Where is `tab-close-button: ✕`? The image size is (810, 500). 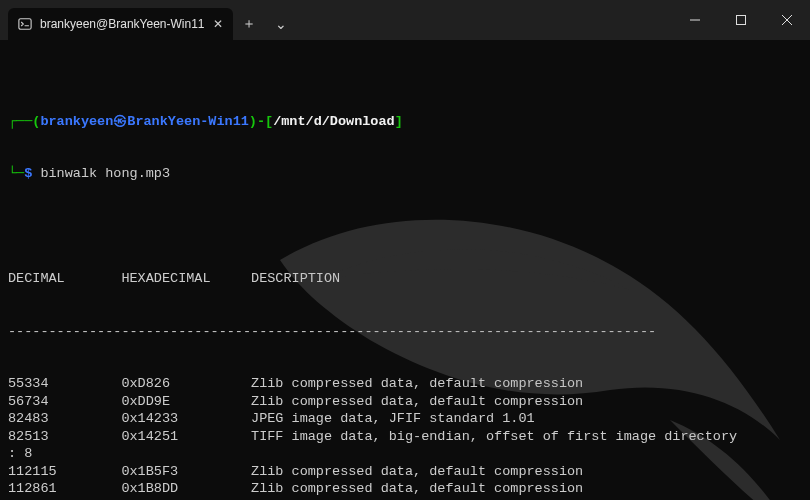
tab-close-button: ✕ is located at coordinates (218, 24).